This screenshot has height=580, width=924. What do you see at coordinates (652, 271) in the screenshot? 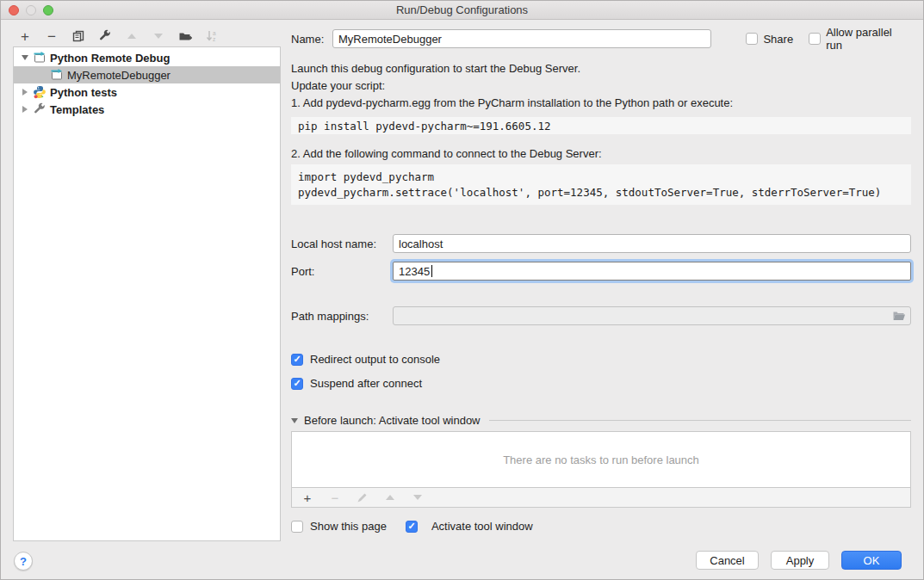
I see `port-input` at bounding box center [652, 271].